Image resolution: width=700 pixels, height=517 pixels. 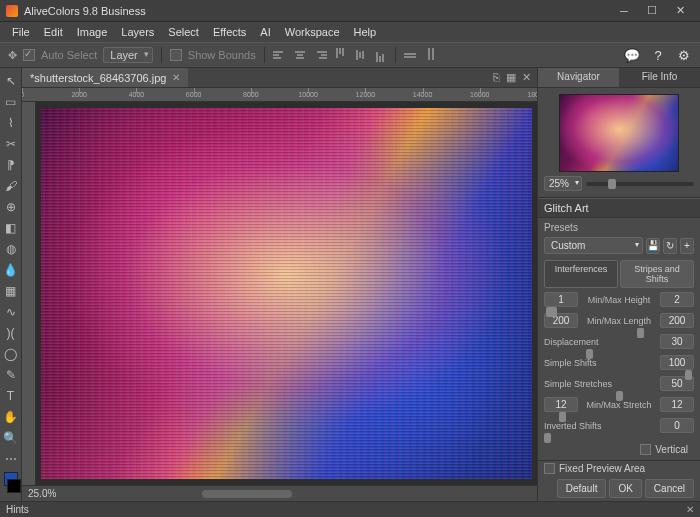 I want to click on maximize-button: ☐, so click(x=652, y=11).